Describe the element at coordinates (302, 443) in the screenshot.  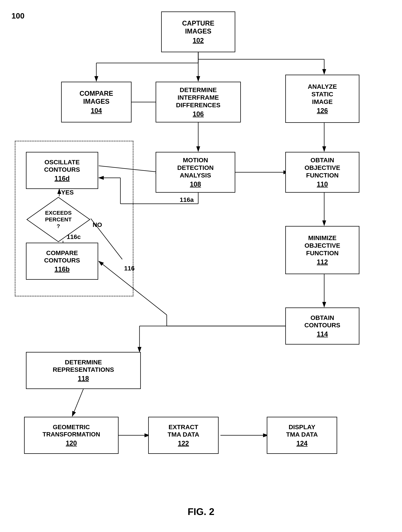
I see `display-tma-ref: 124` at that location.